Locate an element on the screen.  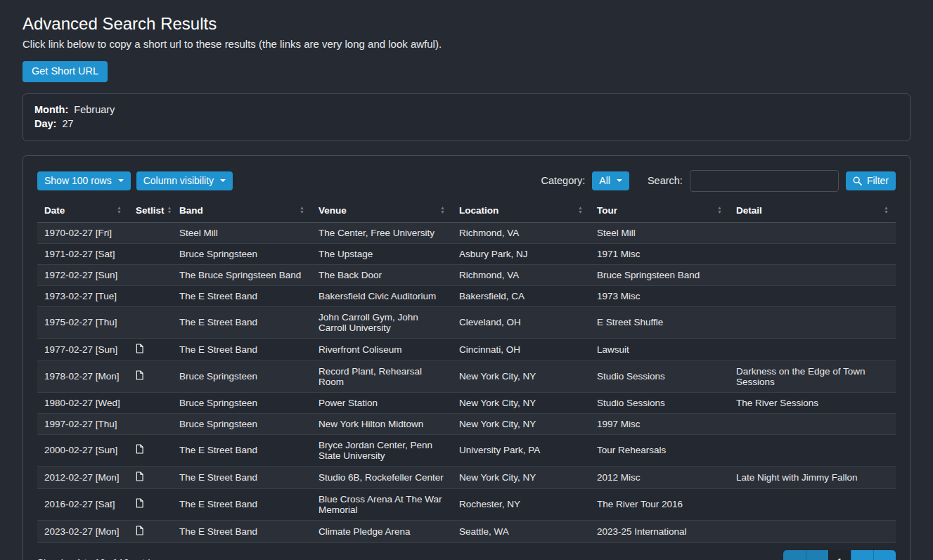
column-label: Date is located at coordinates (55, 211).